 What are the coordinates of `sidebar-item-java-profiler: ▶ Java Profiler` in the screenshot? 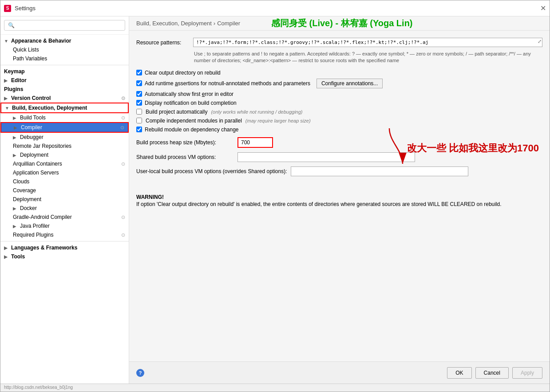 It's located at (65, 226).